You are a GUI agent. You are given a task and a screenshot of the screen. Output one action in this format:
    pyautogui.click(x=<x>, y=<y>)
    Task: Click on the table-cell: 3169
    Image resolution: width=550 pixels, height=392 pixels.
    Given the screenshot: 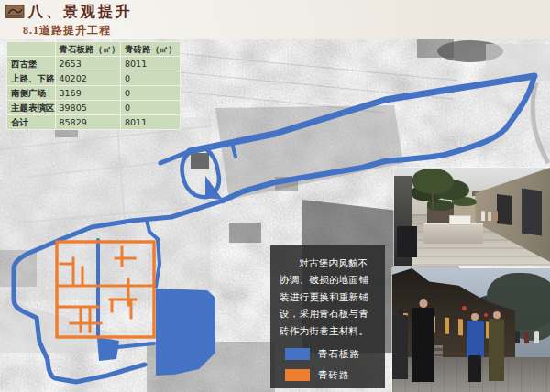 What is the action you would take?
    pyautogui.click(x=88, y=93)
    